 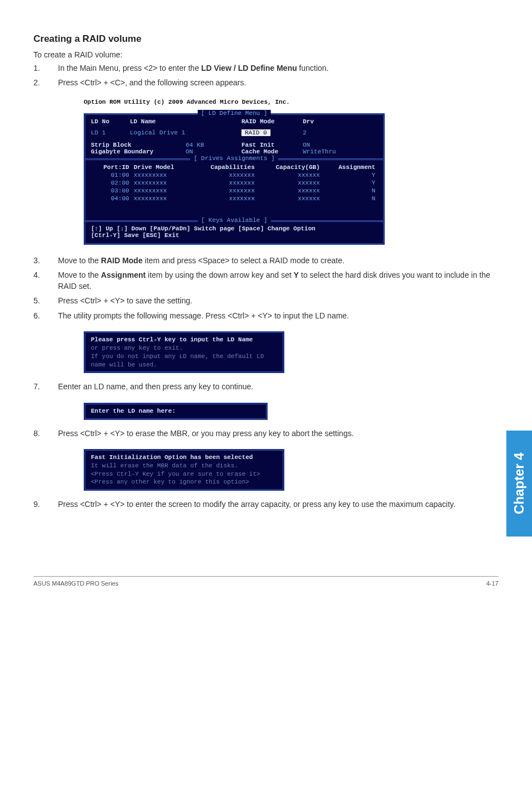 I want to click on col-header: Port:ID, so click(x=112, y=167).